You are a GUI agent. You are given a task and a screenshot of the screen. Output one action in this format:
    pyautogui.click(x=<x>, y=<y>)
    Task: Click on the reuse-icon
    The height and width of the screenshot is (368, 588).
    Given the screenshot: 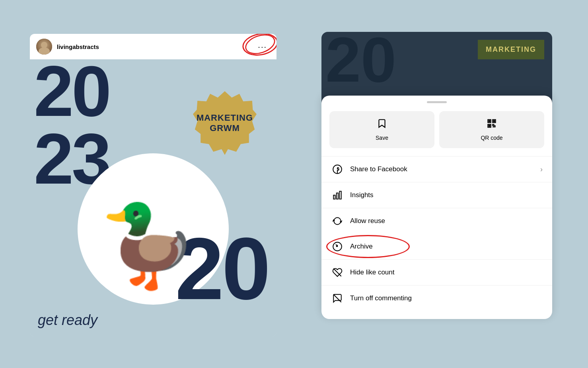 What is the action you would take?
    pyautogui.click(x=337, y=221)
    